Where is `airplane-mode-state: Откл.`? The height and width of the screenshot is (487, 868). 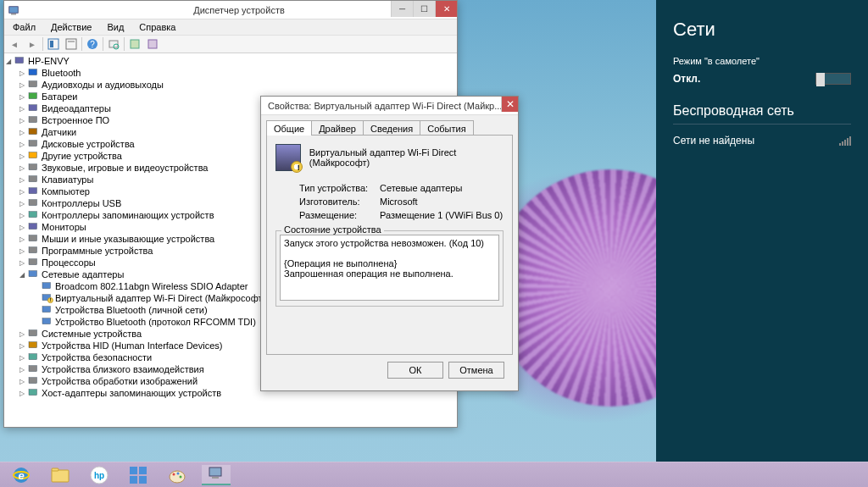 airplane-mode-state: Откл. is located at coordinates (687, 79).